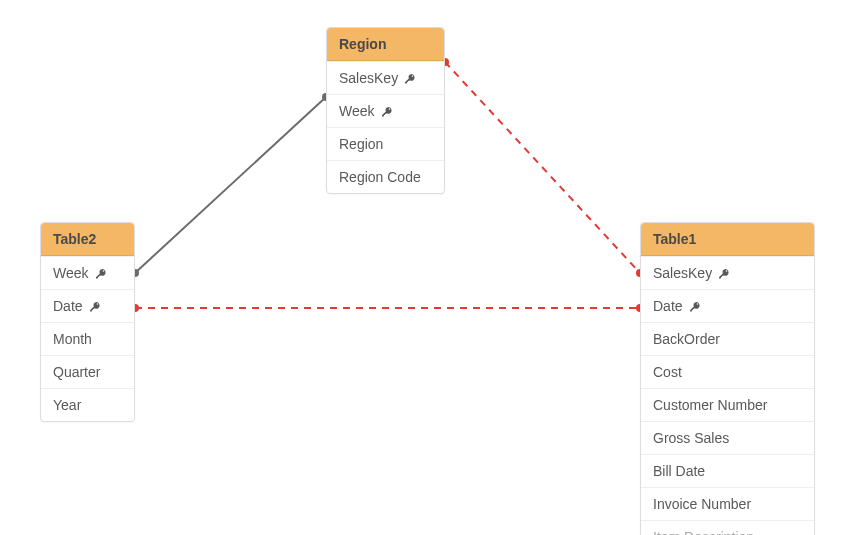  Describe the element at coordinates (728, 404) in the screenshot. I see `field-row: Customer Number` at that location.